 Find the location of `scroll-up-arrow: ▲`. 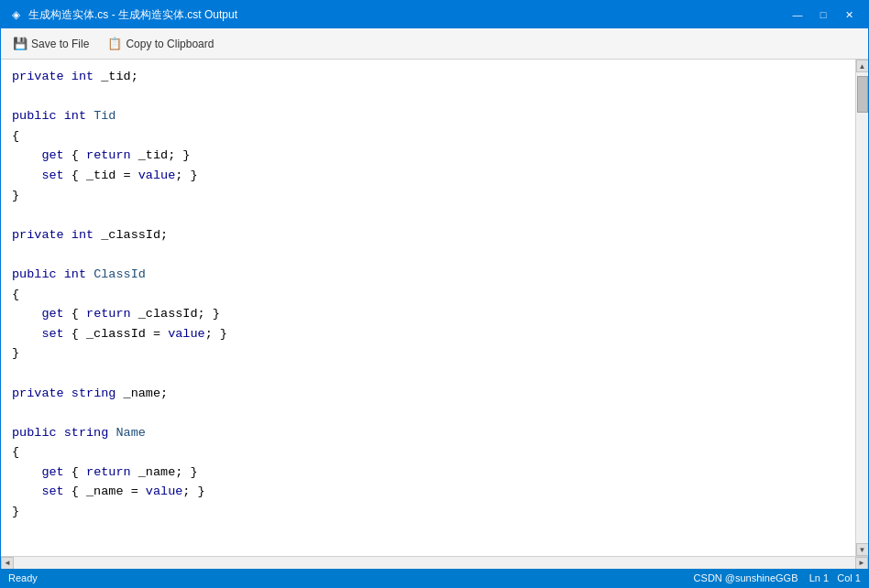

scroll-up-arrow: ▲ is located at coordinates (863, 66).